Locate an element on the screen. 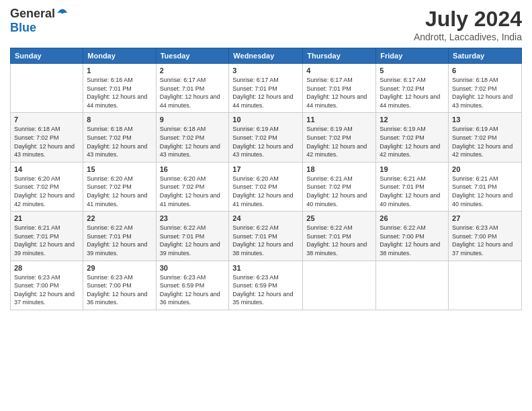  week-row-3: 21Sunrise: 6:21 AMSunset: 7:01 PMDayligh… is located at coordinates (266, 236).